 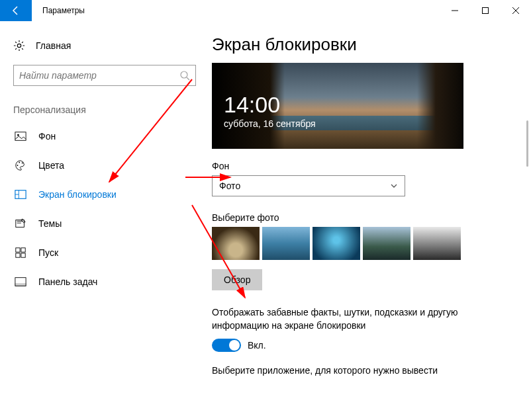 I want to click on background-label: Фон, so click(x=362, y=166).